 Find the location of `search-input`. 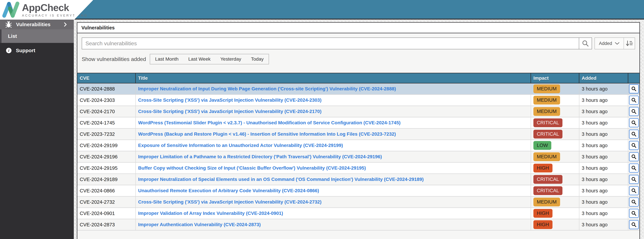

search-input is located at coordinates (330, 44).